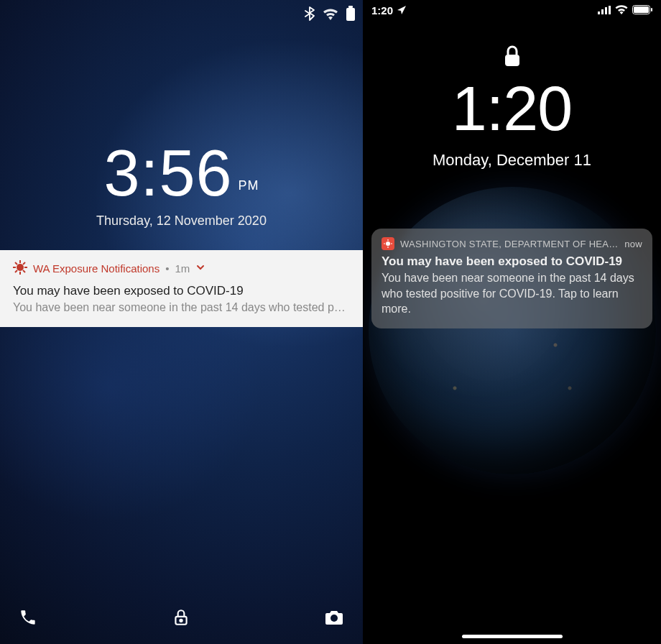 Image resolution: width=661 pixels, height=644 pixels. What do you see at coordinates (388, 244) in the screenshot?
I see `app-icon` at bounding box center [388, 244].